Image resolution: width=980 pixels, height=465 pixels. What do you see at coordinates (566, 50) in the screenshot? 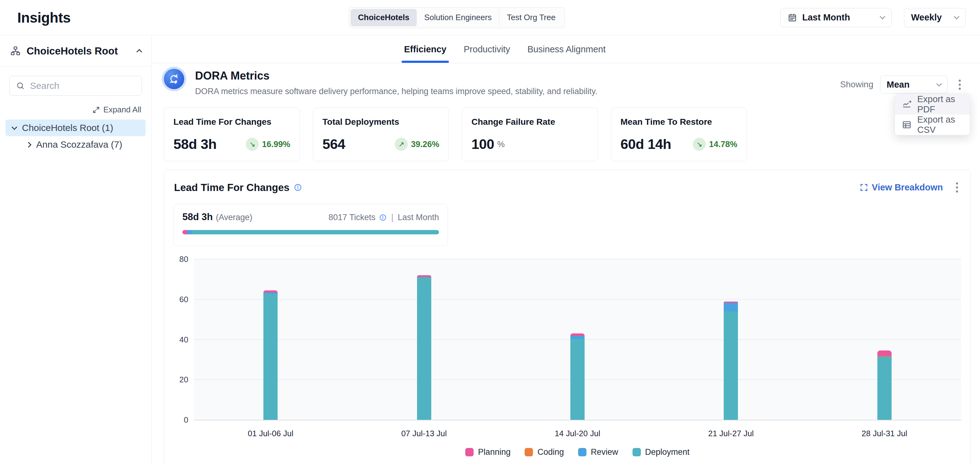
I see `main-tabs-bar: Efficiency Productivity Business Alignme…` at bounding box center [566, 50].